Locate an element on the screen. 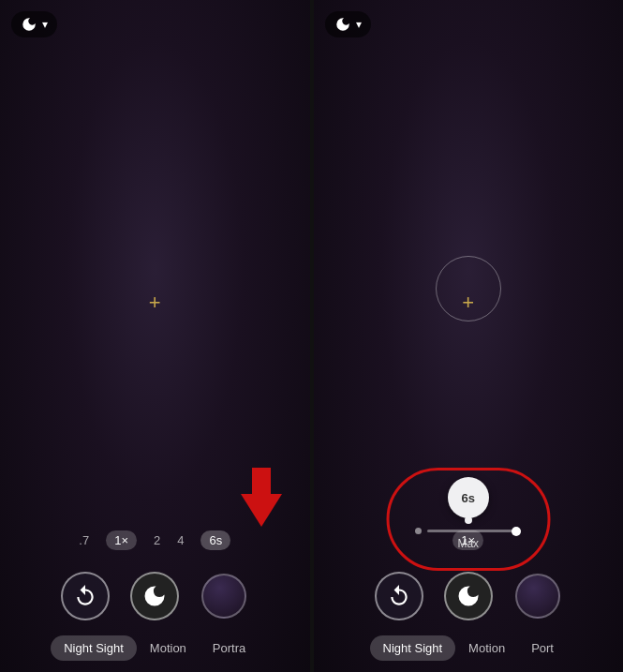  zoom-1x-btn: 1× is located at coordinates (122, 540).